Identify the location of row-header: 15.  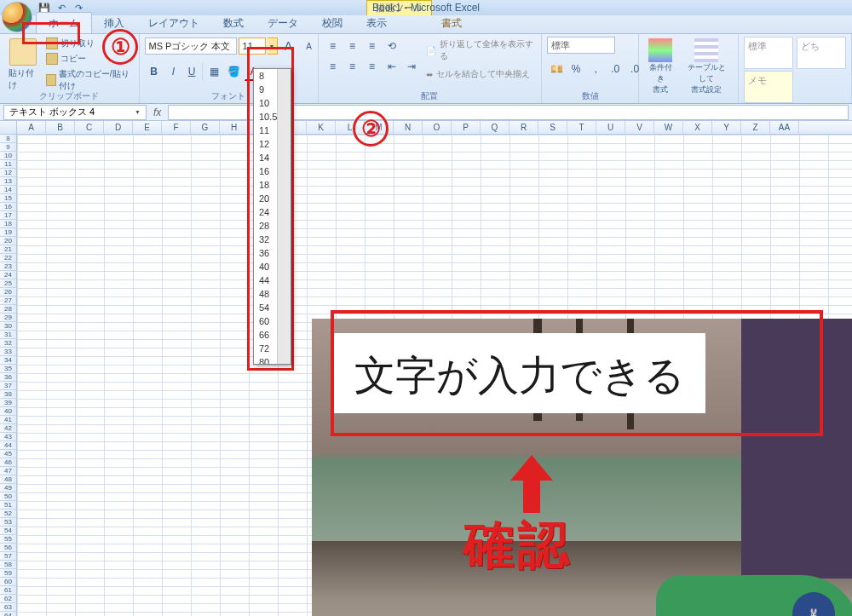
(9, 199).